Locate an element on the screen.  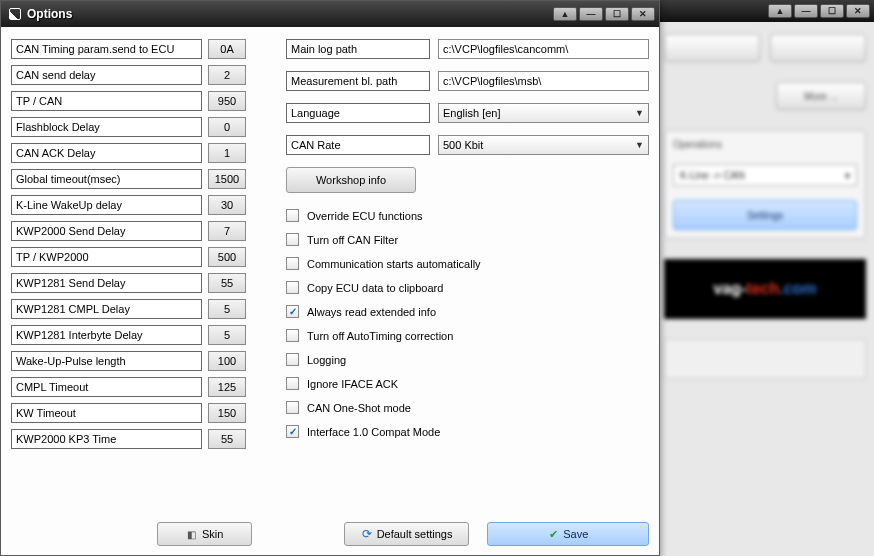
param-row: KWP1281 CMPL Delay5 is located at coordinates (128, 309).